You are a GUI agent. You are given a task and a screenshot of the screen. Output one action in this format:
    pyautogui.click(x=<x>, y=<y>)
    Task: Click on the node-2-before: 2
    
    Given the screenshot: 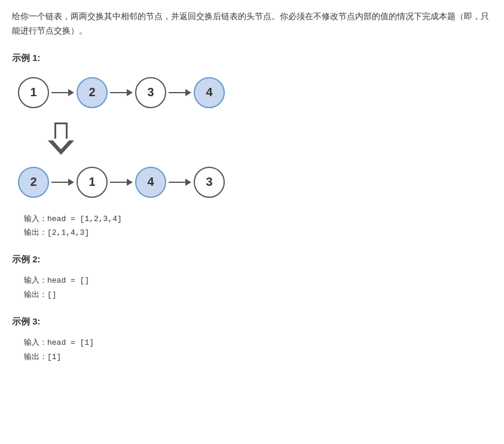 What is the action you would take?
    pyautogui.click(x=92, y=93)
    